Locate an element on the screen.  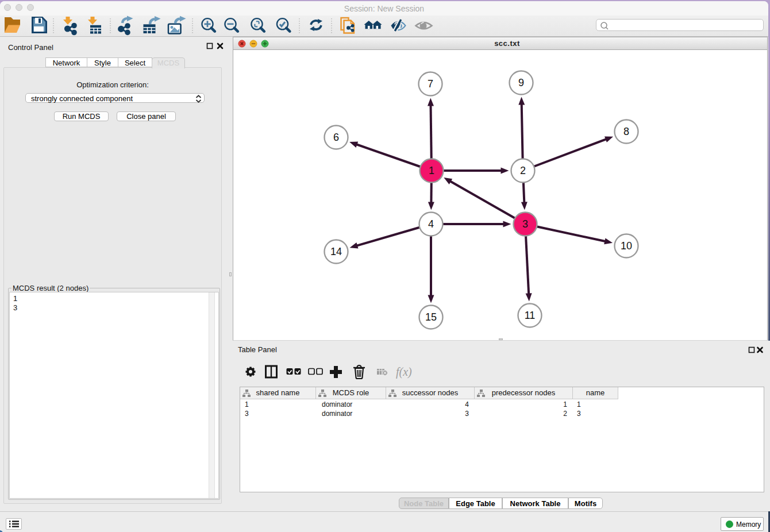
svg-text: 2 is located at coordinates (523, 171).